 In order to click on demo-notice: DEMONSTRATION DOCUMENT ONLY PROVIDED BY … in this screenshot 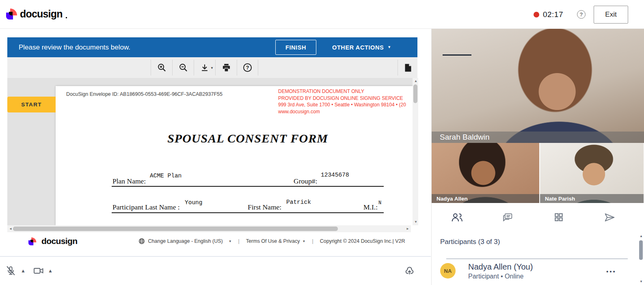, I will do `click(345, 101)`.